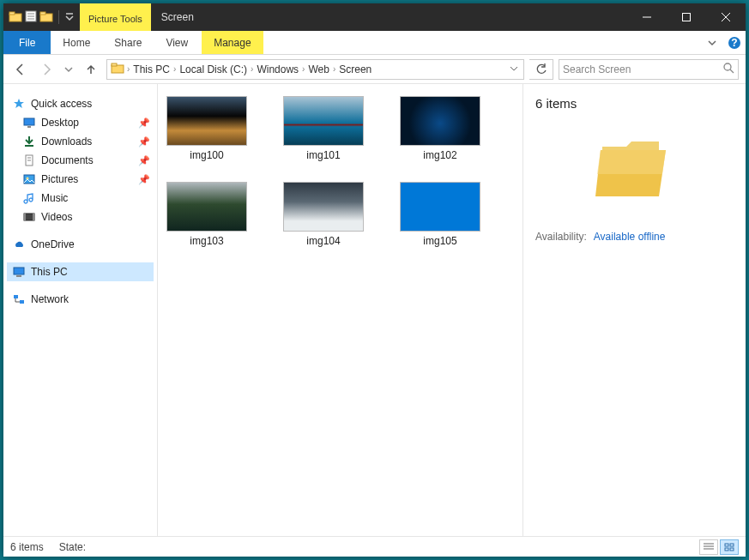 This screenshot has height=560, width=749. What do you see at coordinates (374, 69) in the screenshot?
I see `address-bar-row: › This PC › Local Disk (C:) › Windows › …` at bounding box center [374, 69].